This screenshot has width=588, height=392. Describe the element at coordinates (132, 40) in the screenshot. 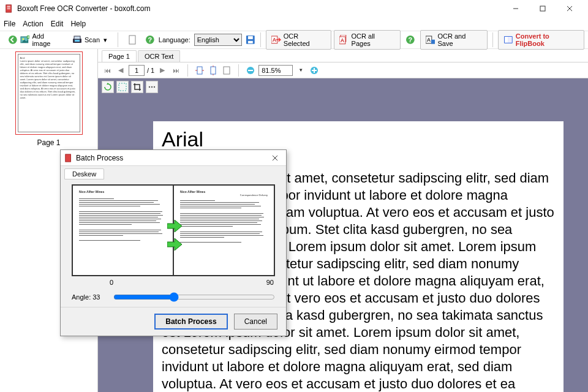

I see `pages-view-button` at that location.